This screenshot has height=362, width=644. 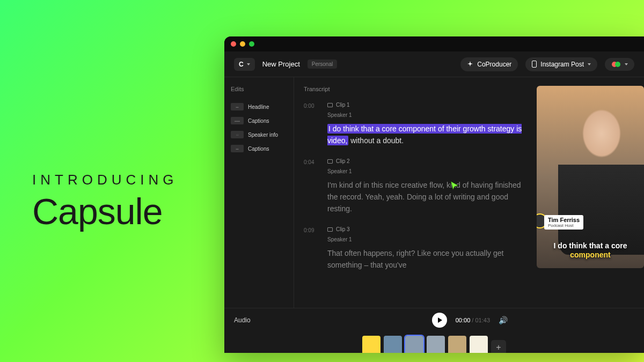 I want to click on volume-icon: 🔊, so click(x=503, y=320).